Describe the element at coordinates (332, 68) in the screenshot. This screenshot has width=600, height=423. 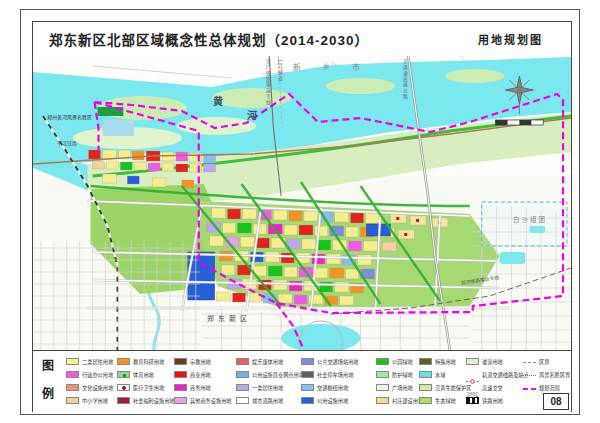
I see `label-xinxiang-city: 新 乡 市` at that location.